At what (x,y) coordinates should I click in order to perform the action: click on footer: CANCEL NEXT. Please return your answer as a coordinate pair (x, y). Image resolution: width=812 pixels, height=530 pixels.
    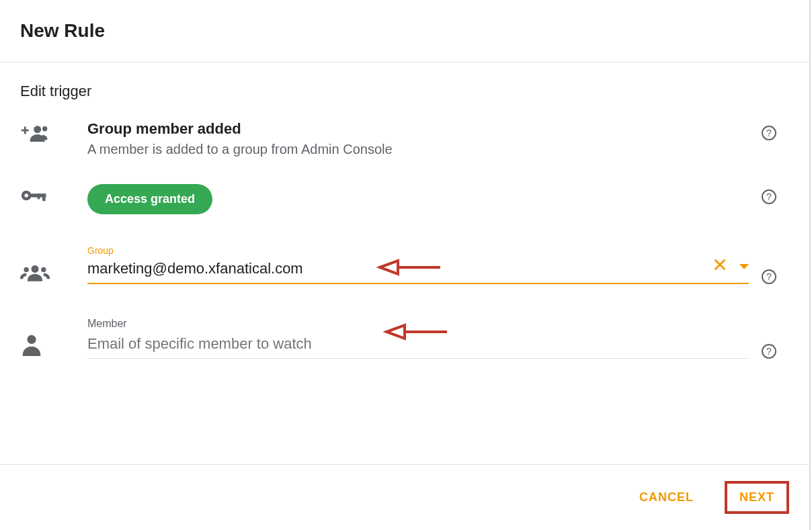
    Looking at the image, I should click on (405, 497).